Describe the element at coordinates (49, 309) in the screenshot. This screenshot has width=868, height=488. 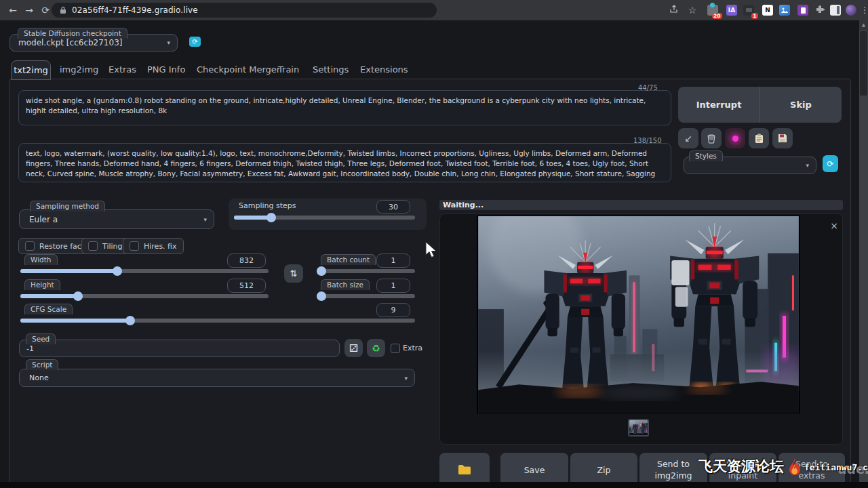
I see `cfg-scale-label: CFG Scale` at that location.